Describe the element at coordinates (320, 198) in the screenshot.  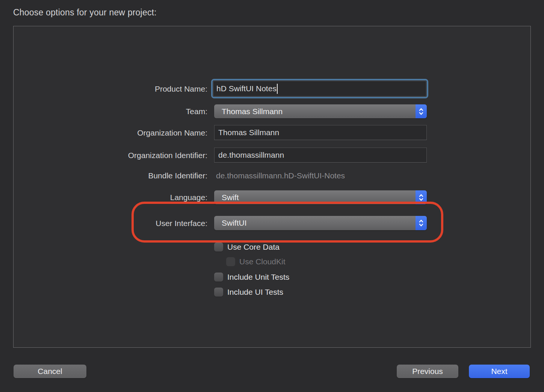
I see `language-dropdown: Swift` at that location.